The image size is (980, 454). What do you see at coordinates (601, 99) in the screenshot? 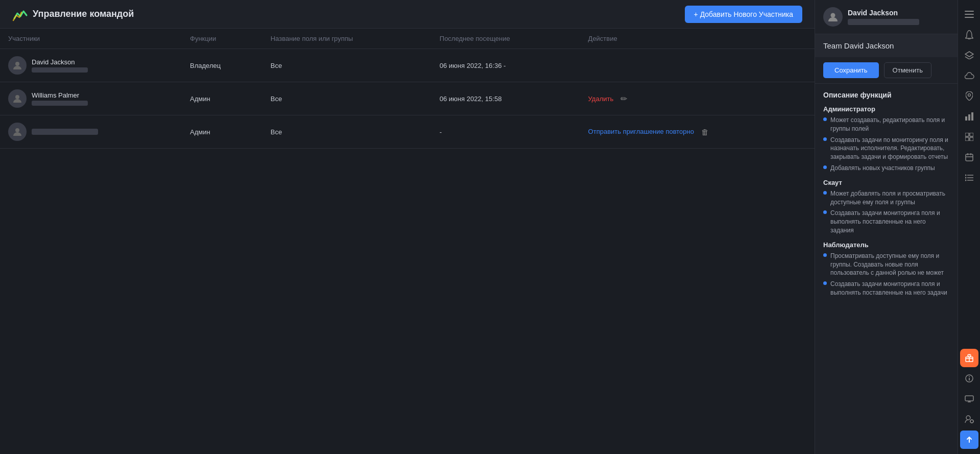
I see `delete-action: Удалить` at bounding box center [601, 99].